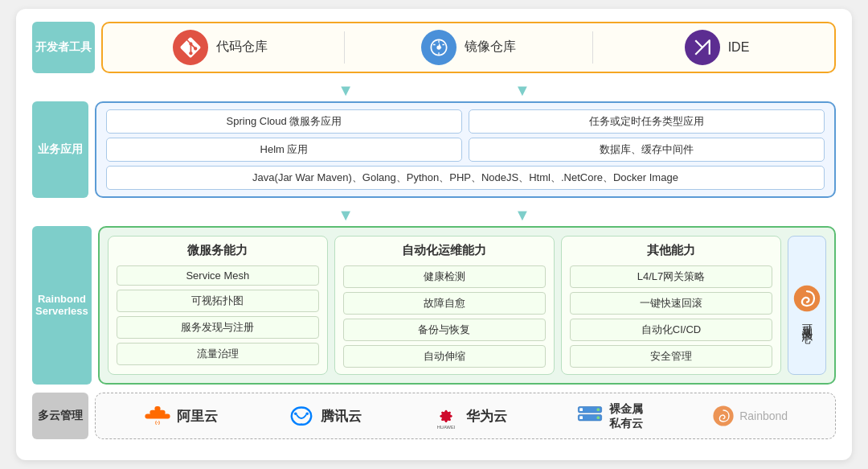 The height and width of the screenshot is (469, 868). I want to click on git-icon, so click(190, 47).